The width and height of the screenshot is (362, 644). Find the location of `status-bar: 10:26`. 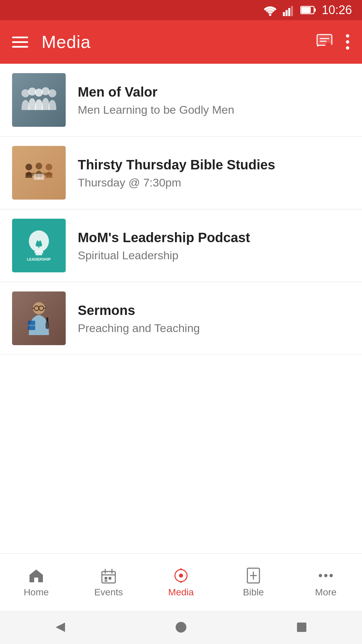

status-bar: 10:26 is located at coordinates (181, 10).